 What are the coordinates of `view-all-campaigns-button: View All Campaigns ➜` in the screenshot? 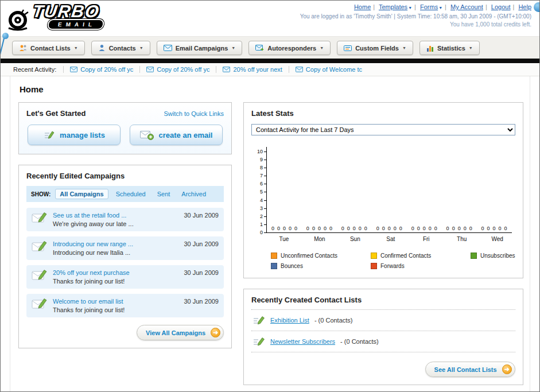 It's located at (180, 333).